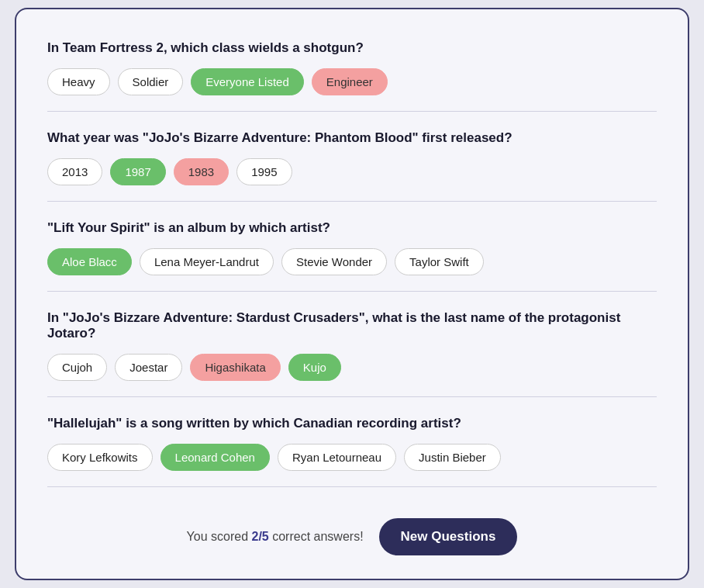  Describe the element at coordinates (352, 326) in the screenshot. I see `question-text-4: In "JoJo's Bizzare Adventure: Stardust C…` at that location.